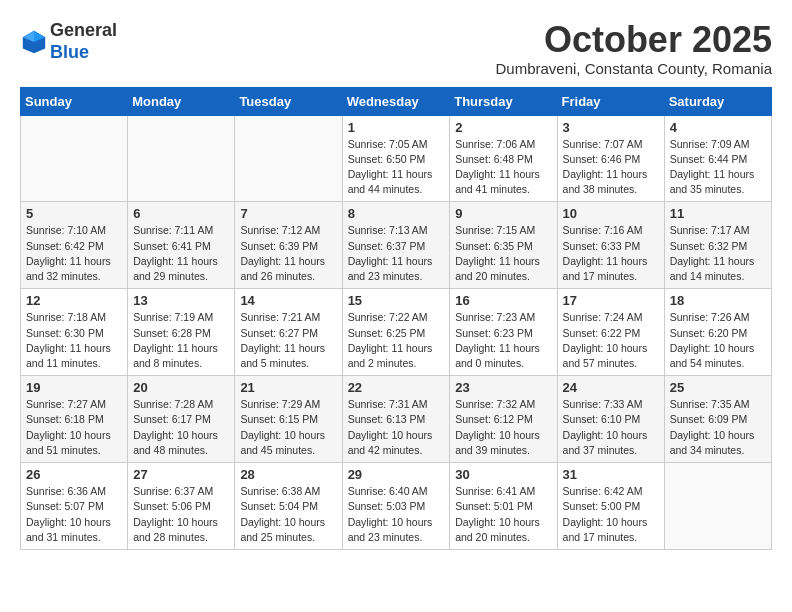 This screenshot has height=612, width=792. I want to click on day-info: Sunrise: 7:18 AM Sunset: 6:30 PM Dayligh…, so click(74, 340).